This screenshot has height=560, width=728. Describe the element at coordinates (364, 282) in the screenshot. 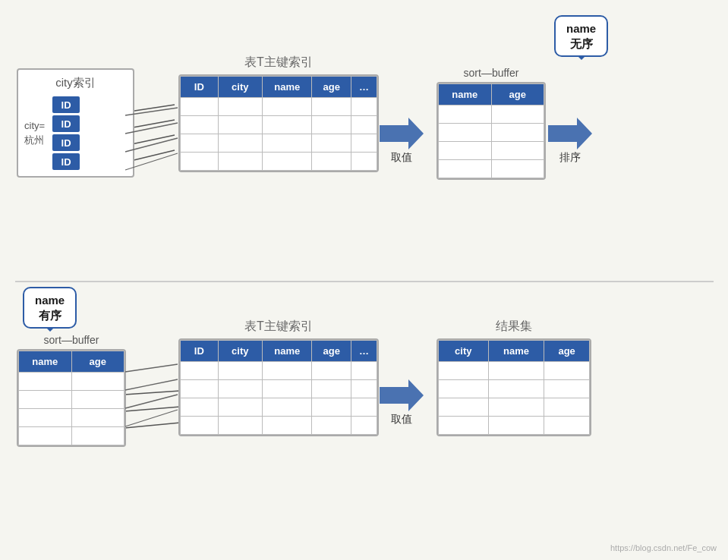

I see `section-divider` at that location.